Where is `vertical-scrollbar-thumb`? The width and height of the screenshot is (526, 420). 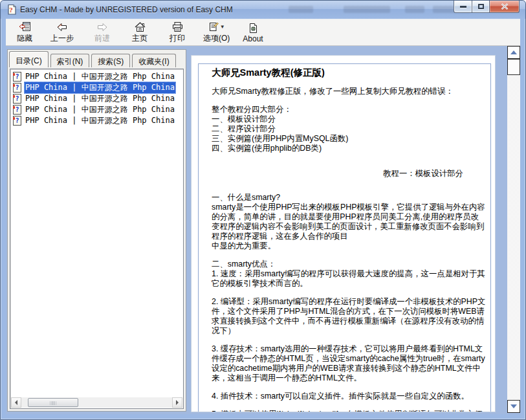 vertical-scrollbar-thumb is located at coordinates (514, 67).